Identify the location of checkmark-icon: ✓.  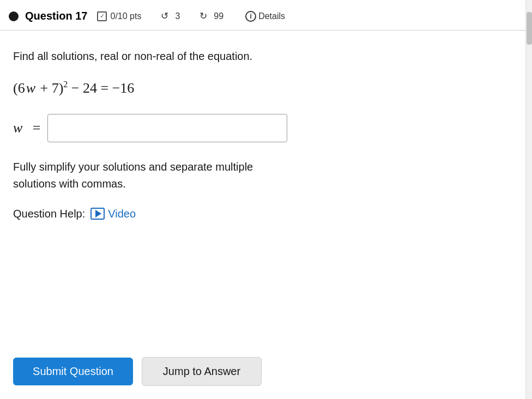
(102, 16).